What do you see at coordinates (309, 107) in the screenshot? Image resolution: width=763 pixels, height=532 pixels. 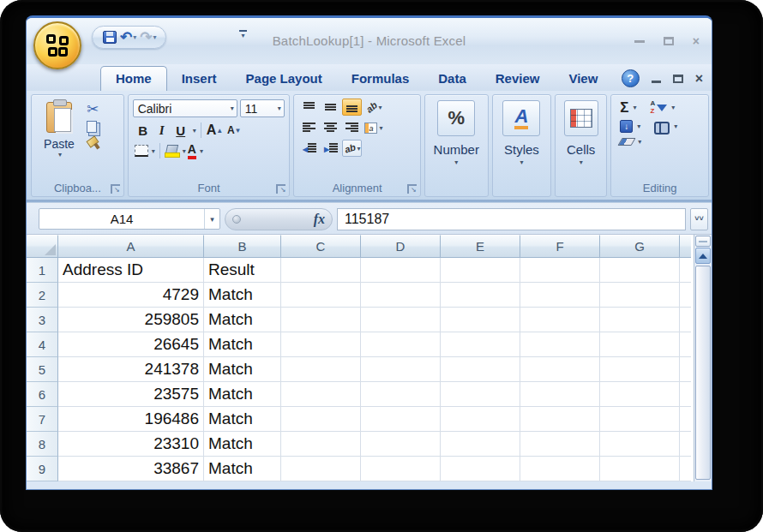 I see `align-top-button` at bounding box center [309, 107].